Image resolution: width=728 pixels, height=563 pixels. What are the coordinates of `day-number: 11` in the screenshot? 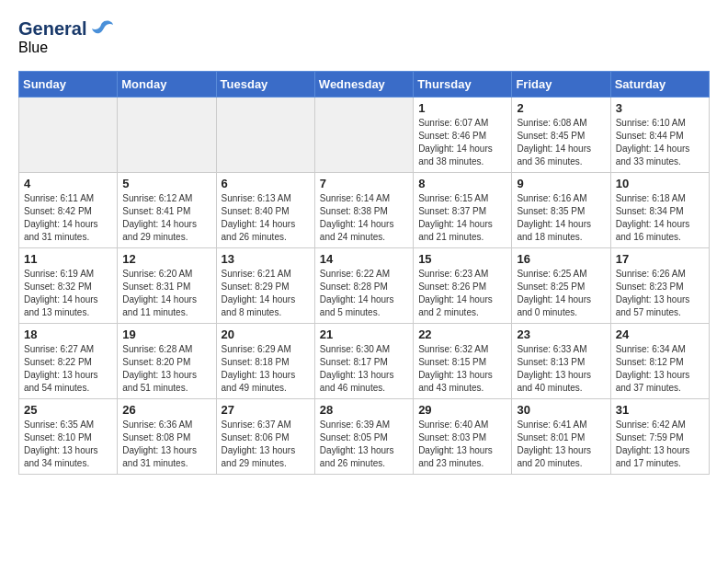 It's located at (68, 259).